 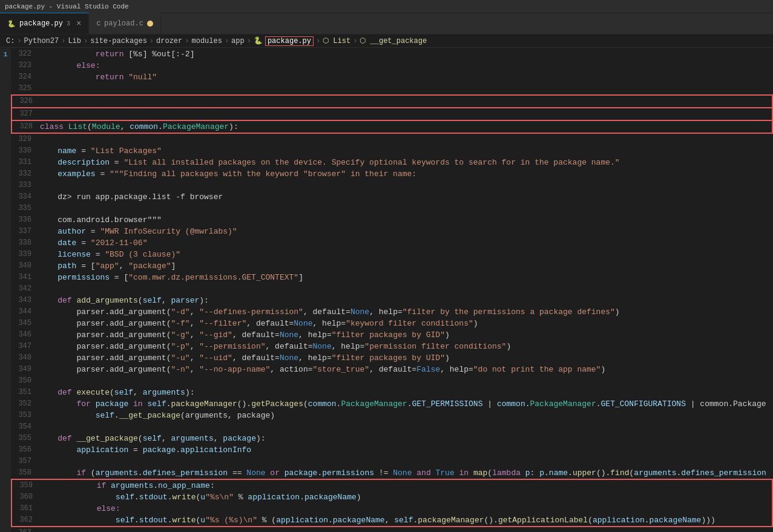 I want to click on breadcrumb-part-modules: modules, so click(x=206, y=41).